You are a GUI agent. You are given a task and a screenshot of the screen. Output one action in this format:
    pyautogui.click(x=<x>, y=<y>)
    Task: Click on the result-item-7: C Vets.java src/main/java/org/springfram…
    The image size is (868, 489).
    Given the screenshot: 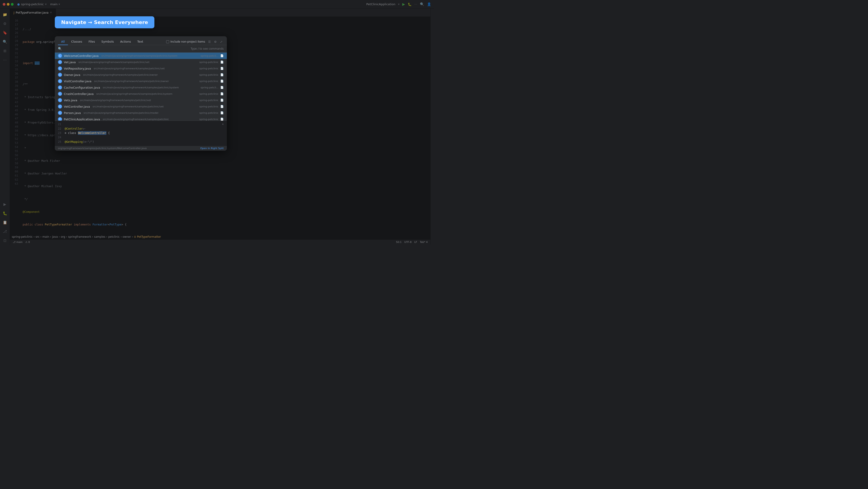 What is the action you would take?
    pyautogui.click(x=141, y=100)
    